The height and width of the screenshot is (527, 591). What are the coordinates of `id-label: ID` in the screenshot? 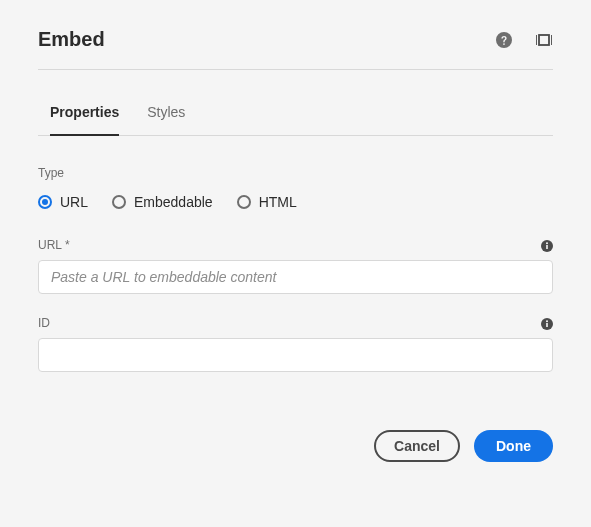 It's located at (44, 323).